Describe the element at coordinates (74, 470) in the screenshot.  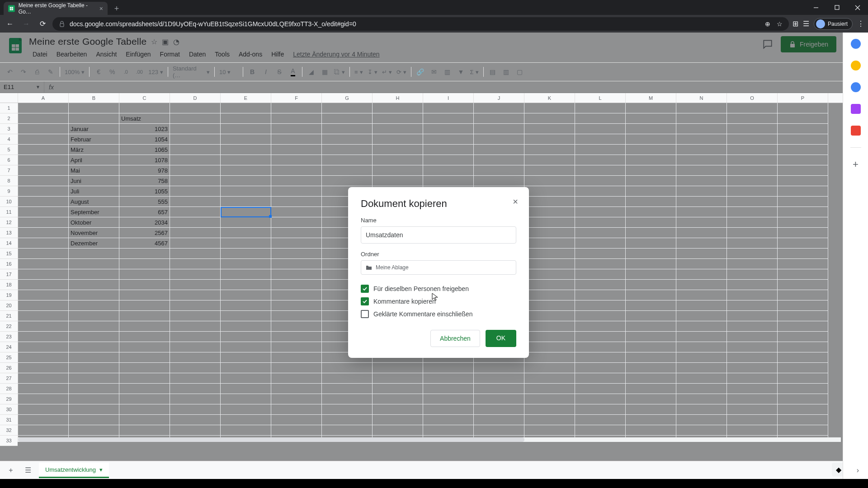
I see `sheet-tab-active: Umsatzentwicklung ▾` at that location.